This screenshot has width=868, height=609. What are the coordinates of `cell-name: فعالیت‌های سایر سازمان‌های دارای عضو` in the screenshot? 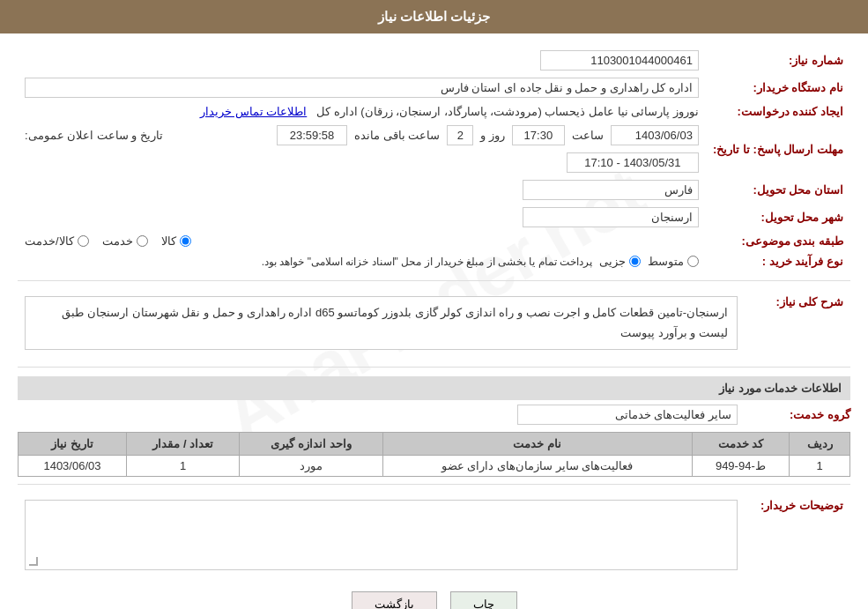 It's located at (538, 465).